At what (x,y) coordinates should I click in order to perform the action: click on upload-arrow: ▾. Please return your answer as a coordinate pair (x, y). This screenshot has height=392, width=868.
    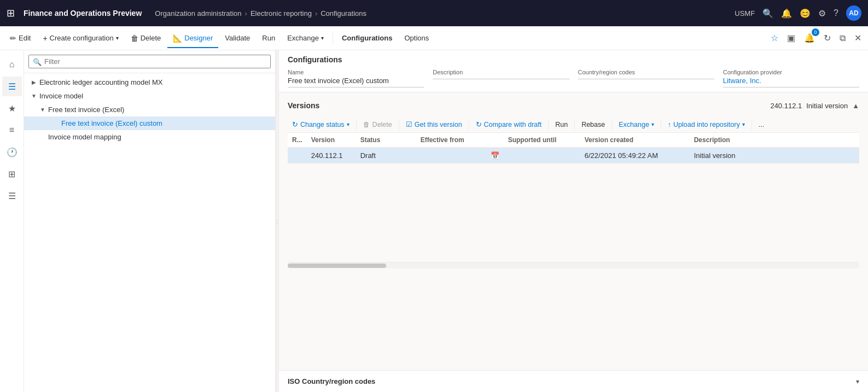
    Looking at the image, I should click on (744, 125).